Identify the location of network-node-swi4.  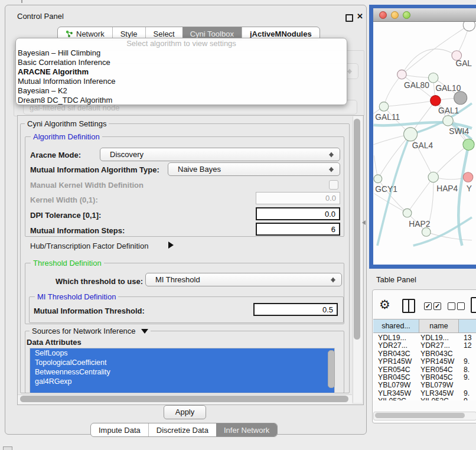
(448, 120).